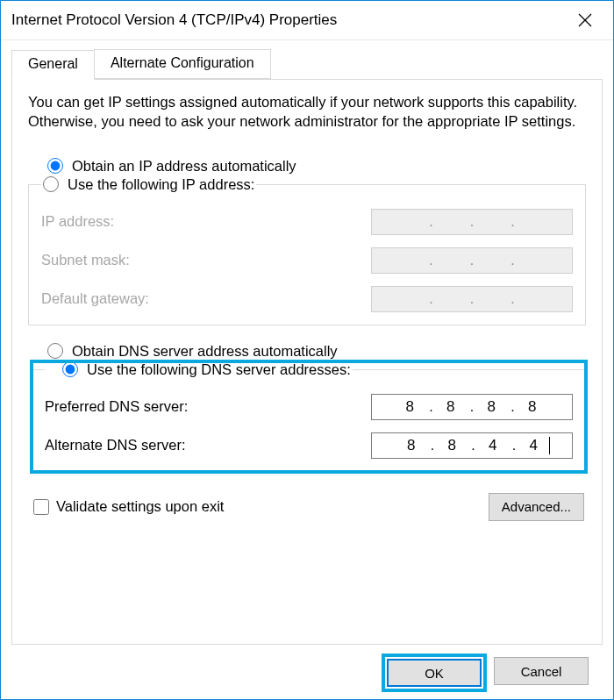  What do you see at coordinates (128, 507) in the screenshot?
I see `validate-checkbox-row: Validate settings upon exit` at bounding box center [128, 507].